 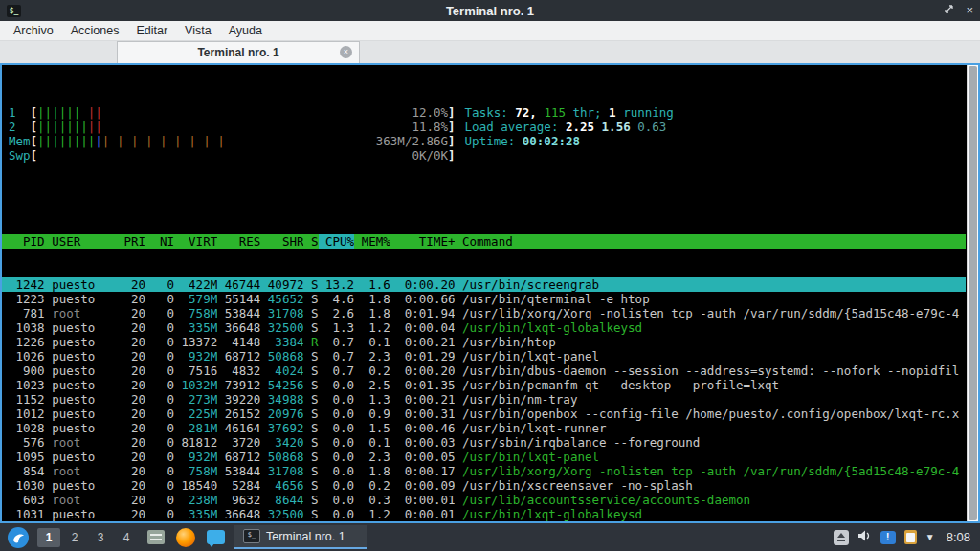 What do you see at coordinates (484, 385) in the screenshot?
I see `process-row: 1023puesto2001032M7391254256S0.02.50:01.…` at bounding box center [484, 385].